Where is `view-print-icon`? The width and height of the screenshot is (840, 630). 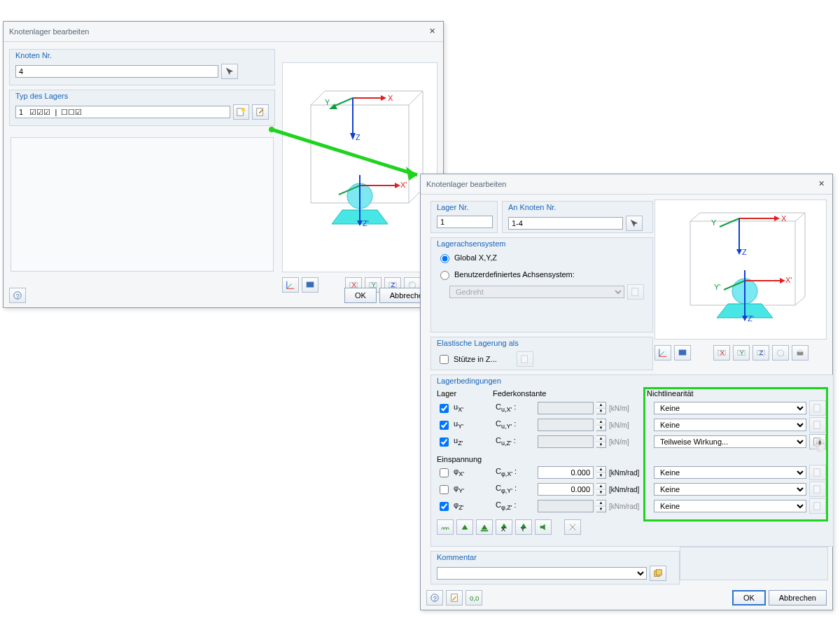 view-print-icon is located at coordinates (800, 353).